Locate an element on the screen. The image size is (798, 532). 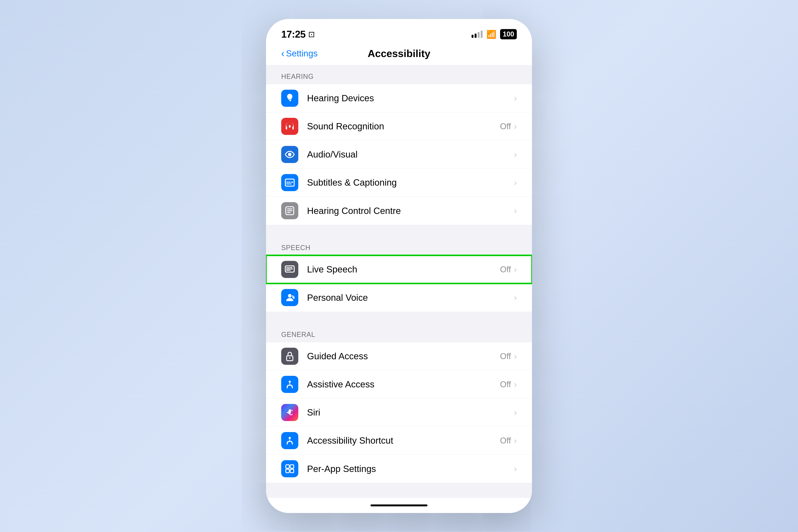
row-per-app-settings: Per-App Settings › is located at coordinates (399, 469).